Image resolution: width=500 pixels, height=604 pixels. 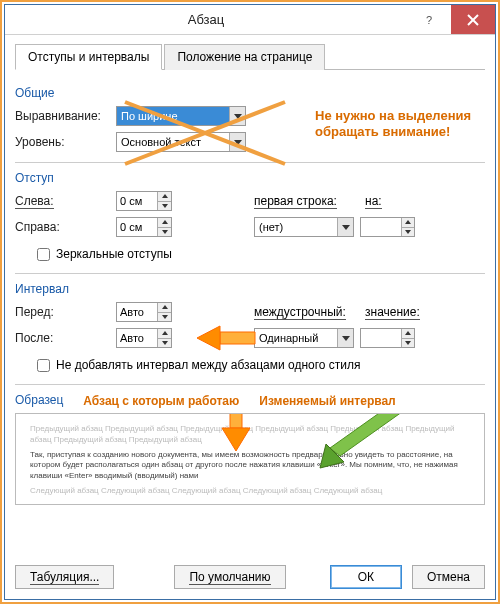 I want to click on close-button, so click(x=473, y=20).